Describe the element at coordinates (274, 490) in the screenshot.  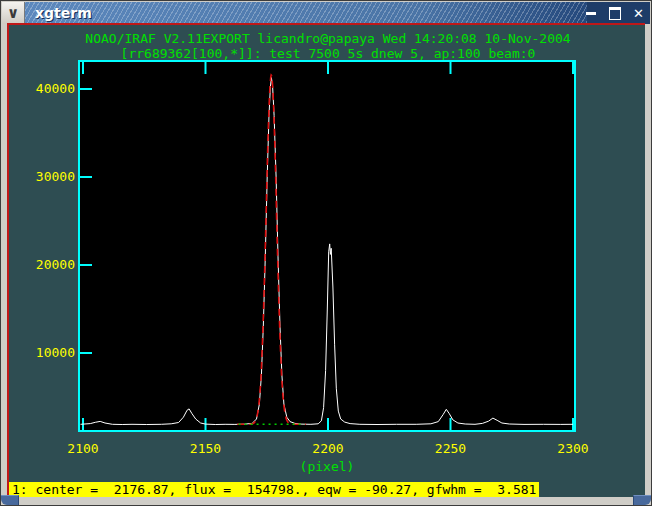
I see `status-bar: 1: center = 2176.87, flux = 154798., eqw…` at that location.